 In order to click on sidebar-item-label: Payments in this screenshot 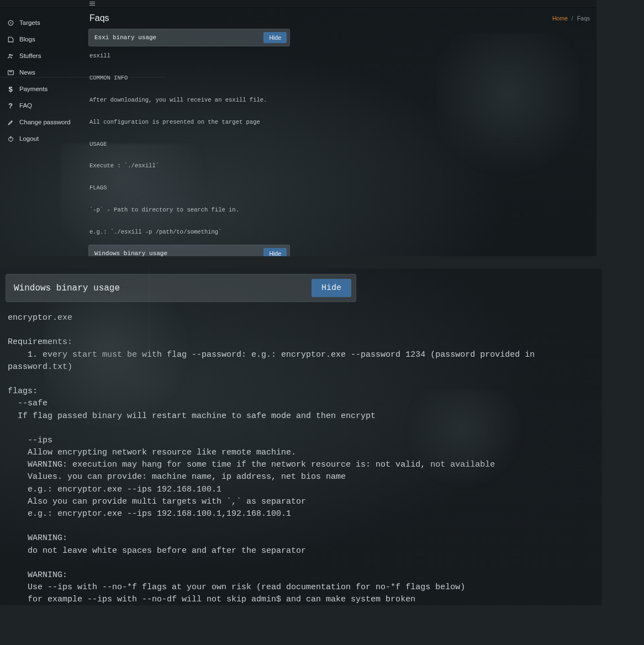, I will do `click(33, 89)`.